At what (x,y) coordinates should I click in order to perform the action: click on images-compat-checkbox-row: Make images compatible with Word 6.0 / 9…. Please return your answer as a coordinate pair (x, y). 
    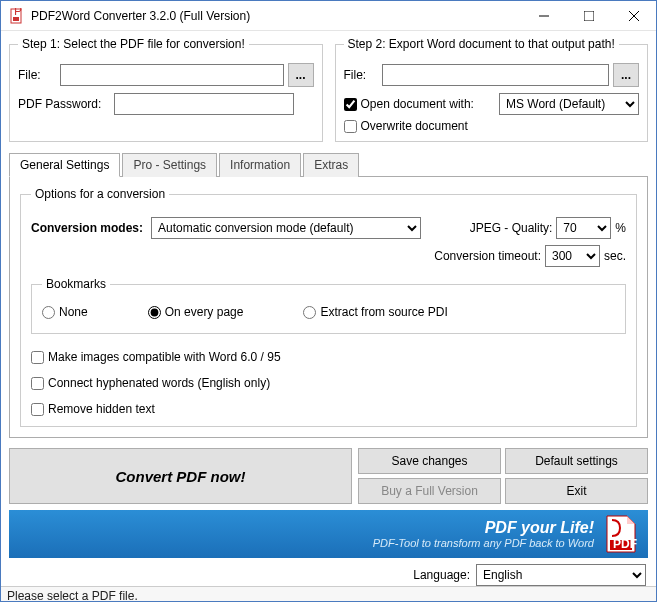
    Looking at the image, I should click on (328, 357).